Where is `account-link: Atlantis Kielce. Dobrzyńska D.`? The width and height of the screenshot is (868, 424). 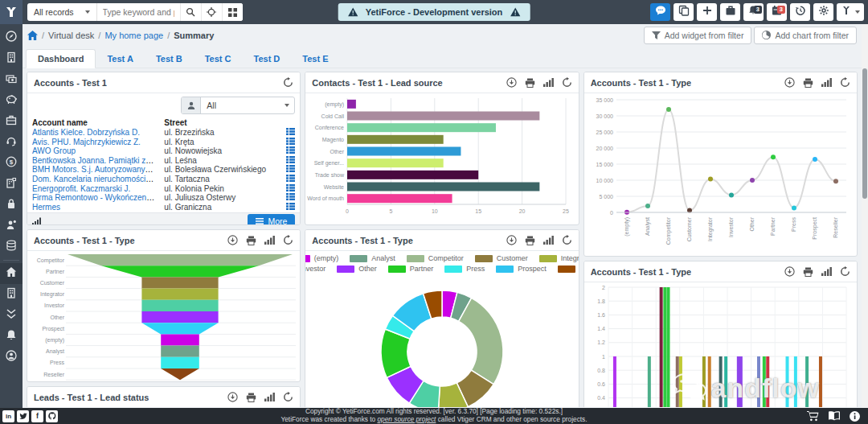
account-link: Atlantis Kielce. Dobrzyńska D. is located at coordinates (86, 132).